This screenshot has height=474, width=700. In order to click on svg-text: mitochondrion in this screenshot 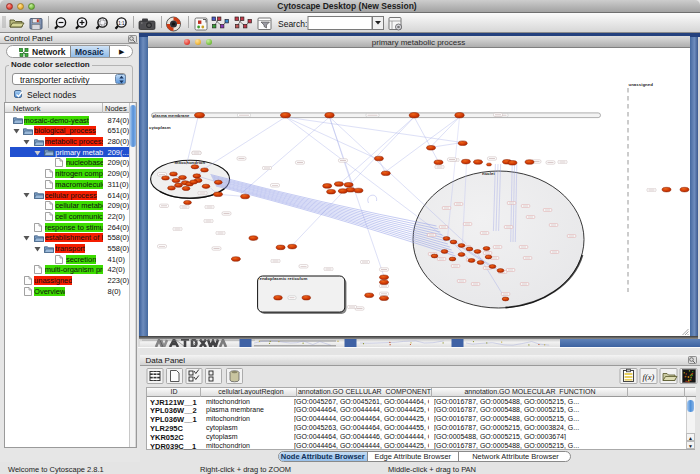, I will do `click(190, 162)`.